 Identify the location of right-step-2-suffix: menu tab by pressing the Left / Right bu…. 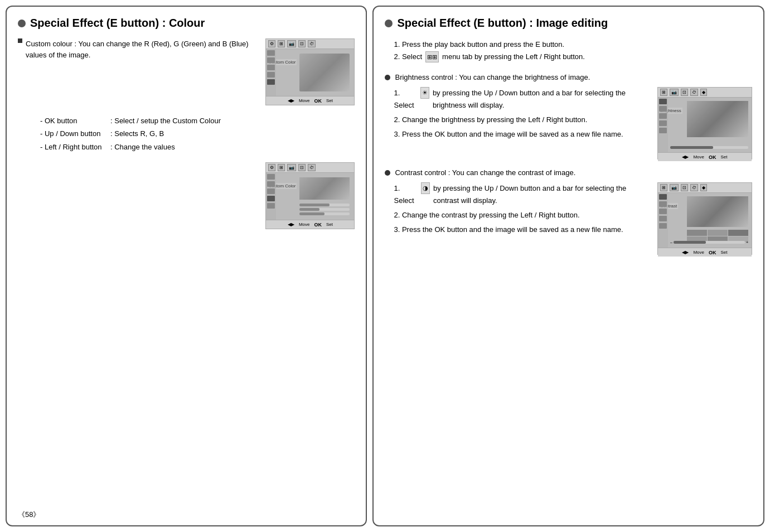
(514, 57).